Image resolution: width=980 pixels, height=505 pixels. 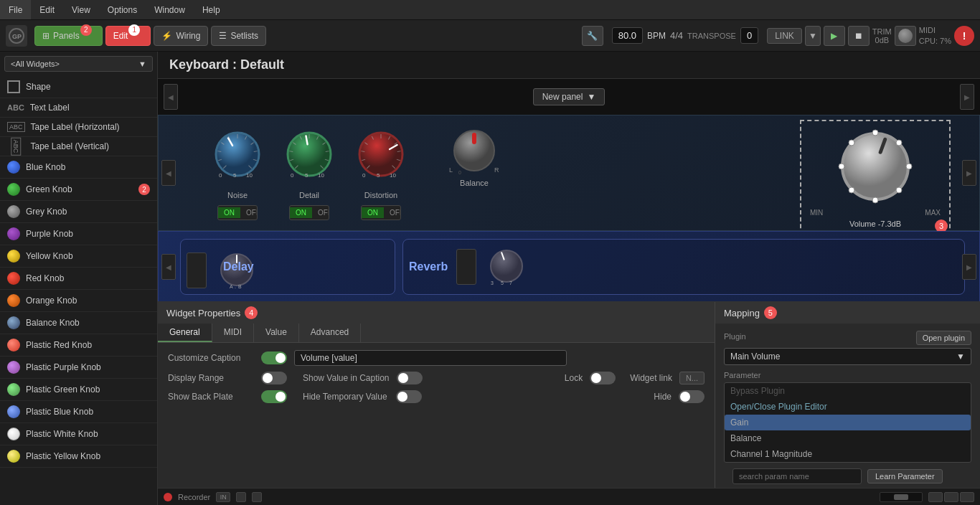 I want to click on noise-knob-svg: 0 5 10, so click(x=237, y=154).